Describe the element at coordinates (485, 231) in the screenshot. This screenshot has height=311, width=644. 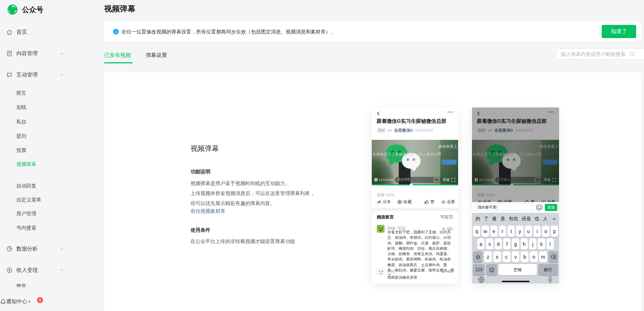
I see `keyboard-key: w` at that location.